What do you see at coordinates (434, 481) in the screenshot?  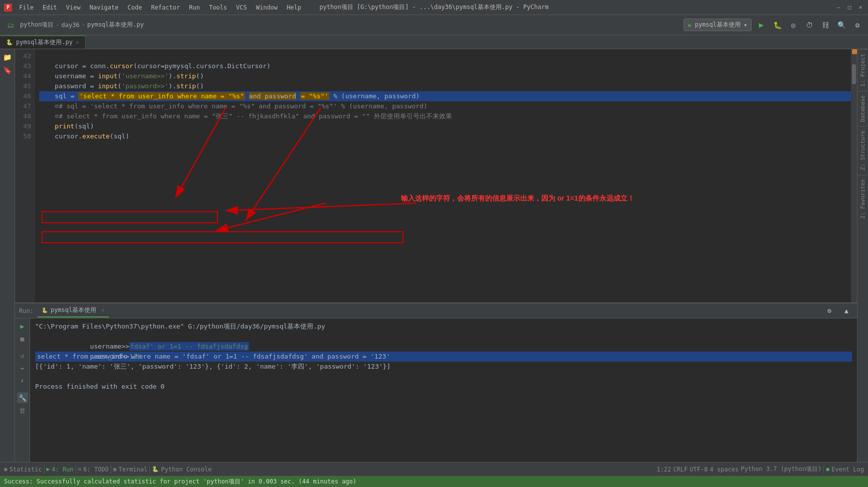 I see `success-status-bar: Success: Successfully calculated statist…` at bounding box center [434, 481].